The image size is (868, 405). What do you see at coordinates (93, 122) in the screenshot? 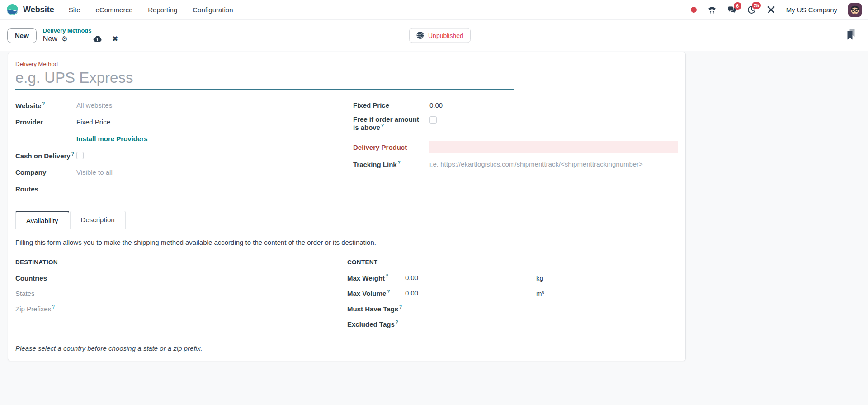
I see `provider-select: Fixed Price` at bounding box center [93, 122].